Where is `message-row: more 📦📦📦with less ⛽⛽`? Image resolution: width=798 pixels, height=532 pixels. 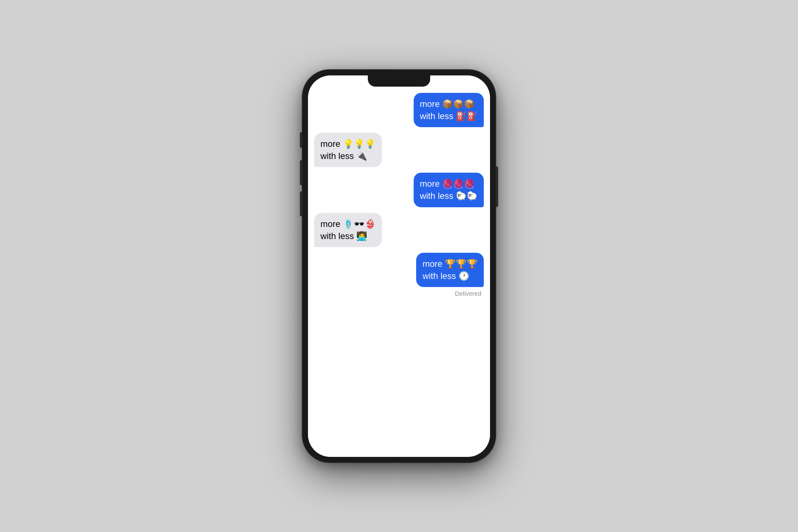
message-row: more 📦📦📦with less ⛽⛽ is located at coordinates (399, 110).